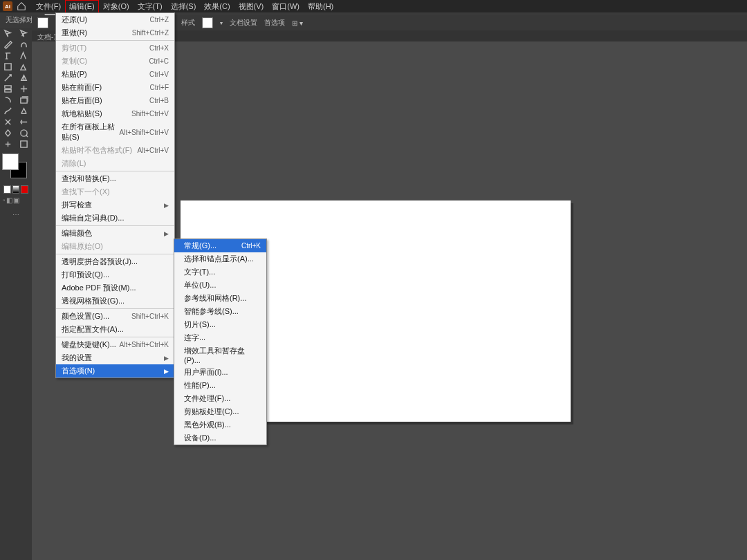 This screenshot has height=560, width=747. What do you see at coordinates (48, 7) in the screenshot?
I see `menu-0: 文件(F)` at bounding box center [48, 7].